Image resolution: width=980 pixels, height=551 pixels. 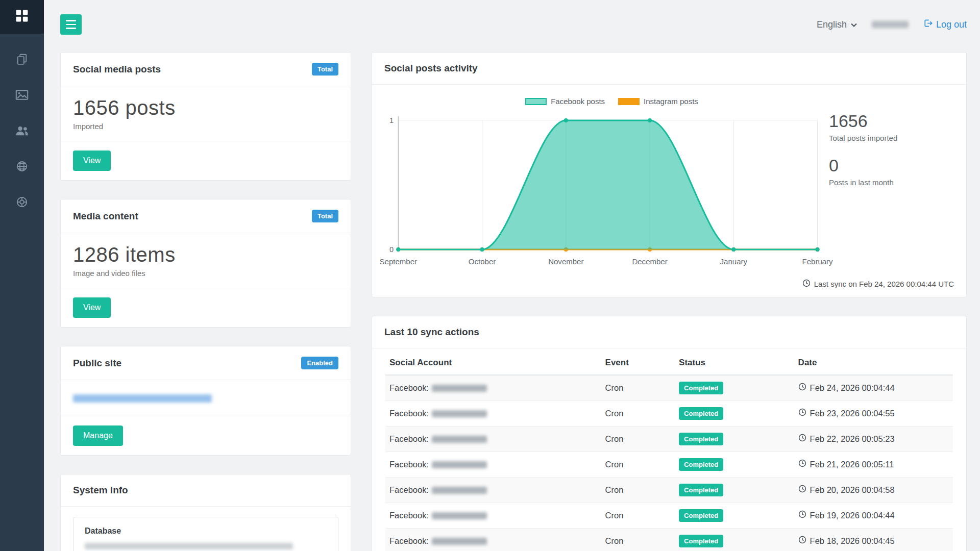 What do you see at coordinates (206, 534) in the screenshot?
I see `database-info-box: Database` at bounding box center [206, 534].